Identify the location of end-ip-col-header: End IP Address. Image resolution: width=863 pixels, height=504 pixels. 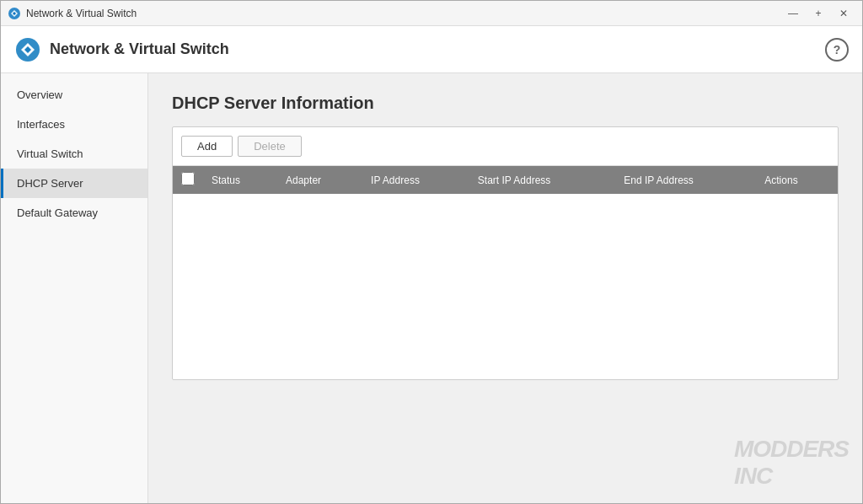
(686, 180).